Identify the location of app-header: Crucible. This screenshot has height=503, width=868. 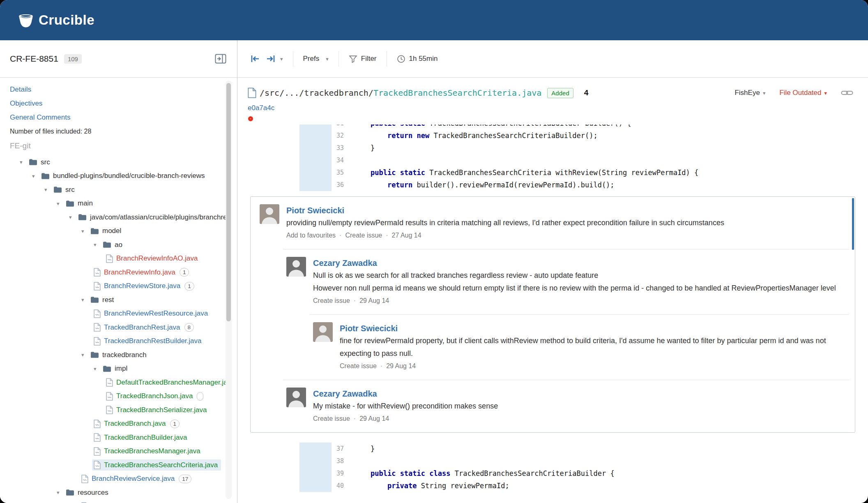
(434, 20).